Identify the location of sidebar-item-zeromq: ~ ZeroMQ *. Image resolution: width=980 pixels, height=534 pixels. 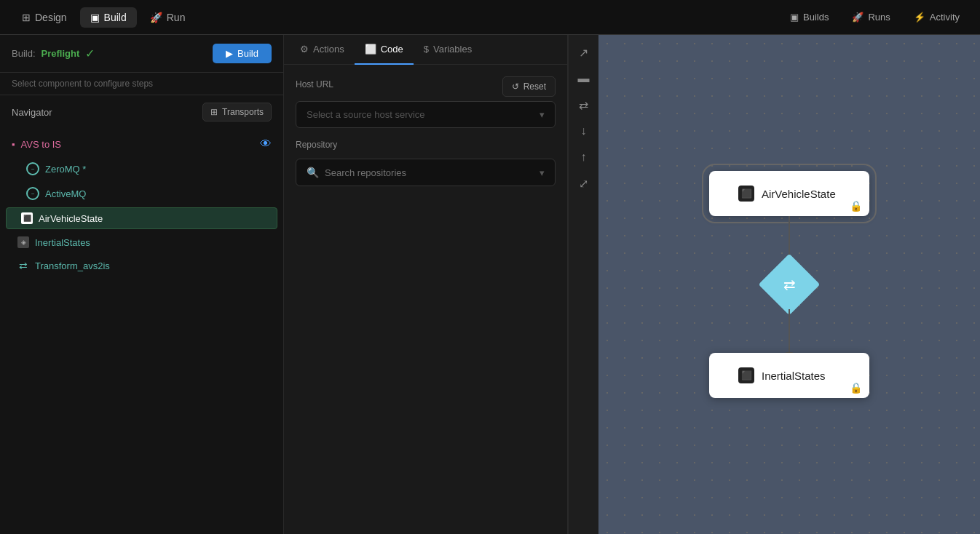
(141, 169).